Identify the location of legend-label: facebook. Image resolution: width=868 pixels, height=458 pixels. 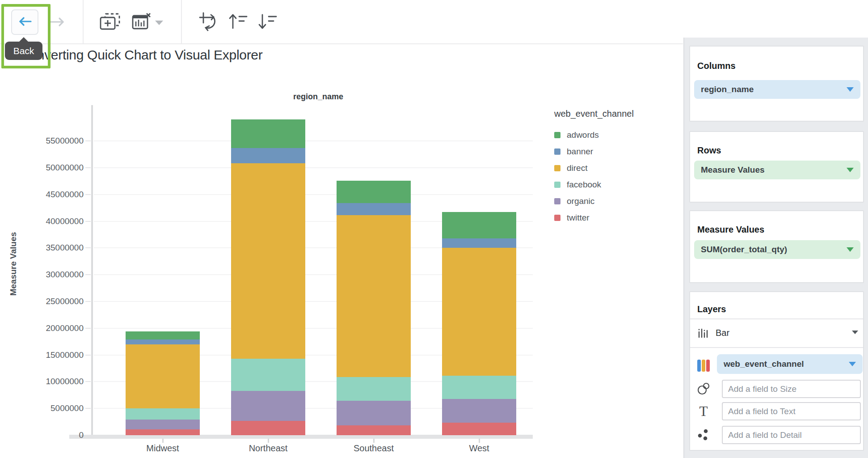
(584, 185).